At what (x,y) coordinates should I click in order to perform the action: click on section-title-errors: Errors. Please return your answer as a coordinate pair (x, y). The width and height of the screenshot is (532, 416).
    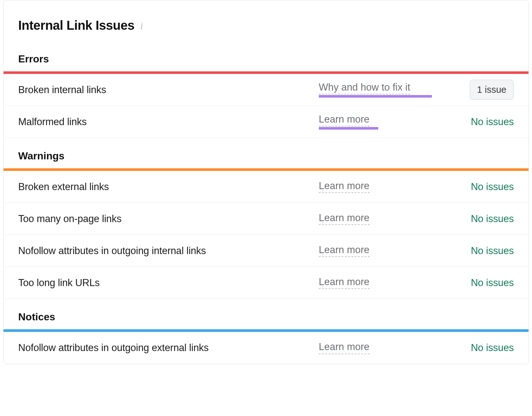
    Looking at the image, I should click on (266, 59).